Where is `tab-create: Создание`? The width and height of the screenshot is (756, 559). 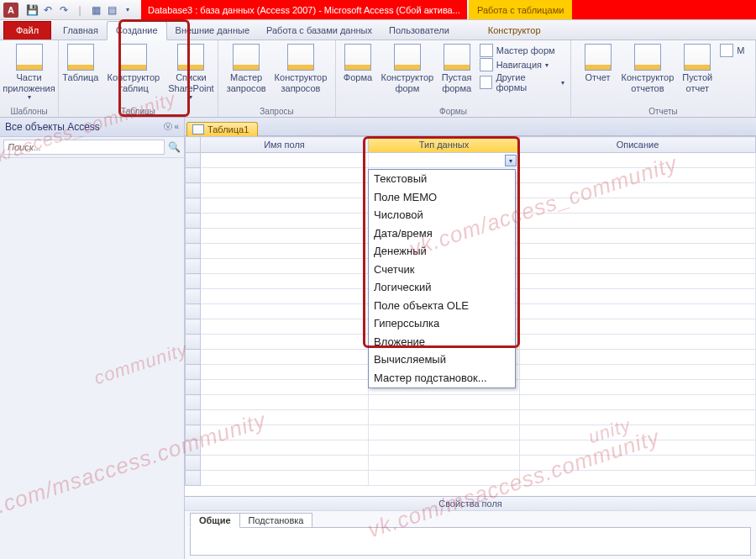
tab-create: Создание is located at coordinates (137, 30).